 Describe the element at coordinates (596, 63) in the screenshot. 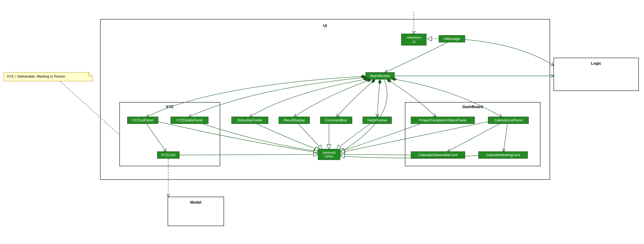

I see `package-logic-label: Logic` at that location.